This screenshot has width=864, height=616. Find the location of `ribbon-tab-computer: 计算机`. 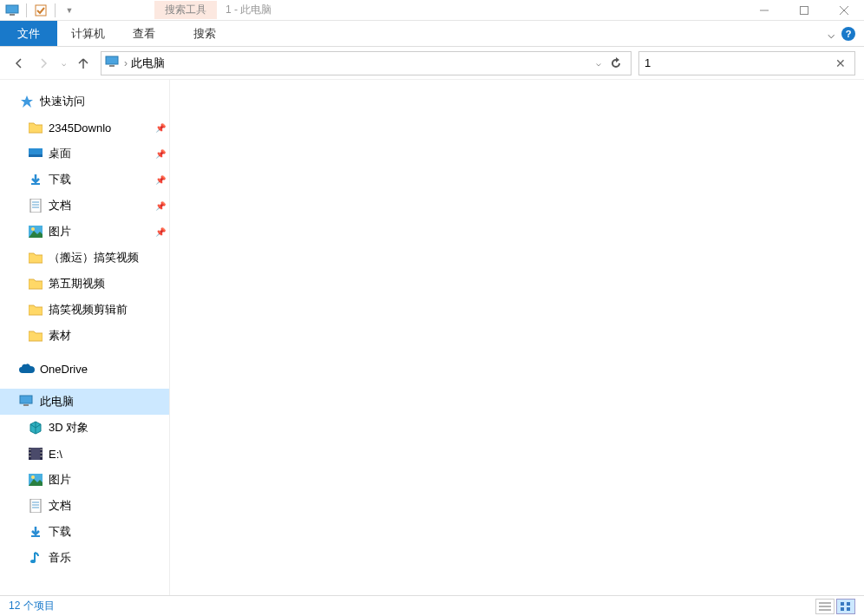

ribbon-tab-computer: 计算机 is located at coordinates (88, 33).